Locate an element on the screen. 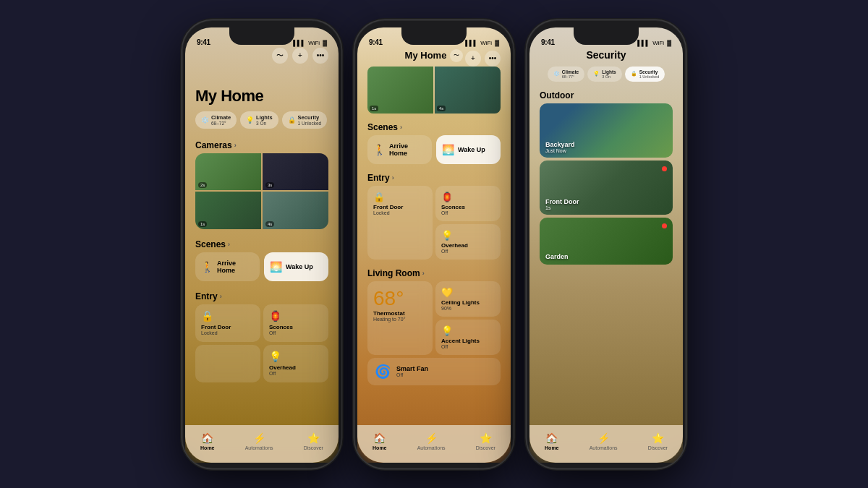 Image resolution: width=868 pixels, height=488 pixels. nav-discover-3: ⭐ Discover is located at coordinates (658, 441).